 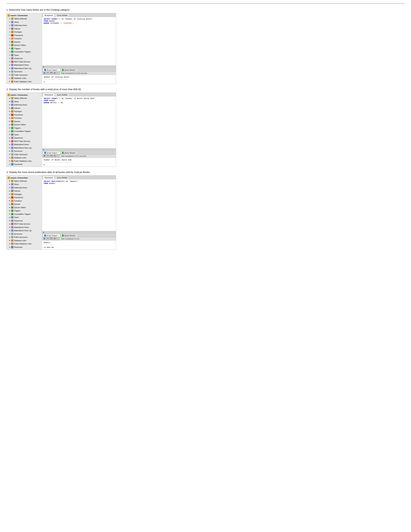 I want to click on sidebar-item: ⊞Functions, so click(x=24, y=38).